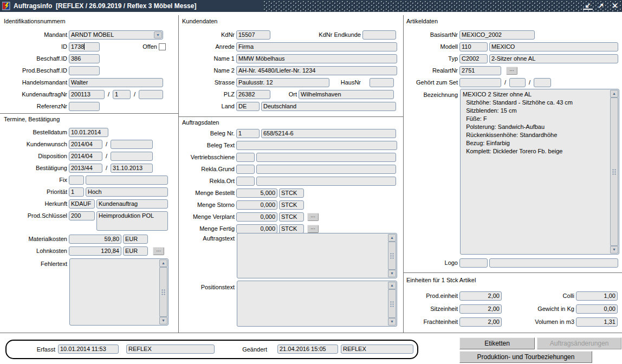 This screenshot has width=622, height=364. What do you see at coordinates (379, 35) in the screenshot?
I see `kdnr-endkunde-field` at bounding box center [379, 35].